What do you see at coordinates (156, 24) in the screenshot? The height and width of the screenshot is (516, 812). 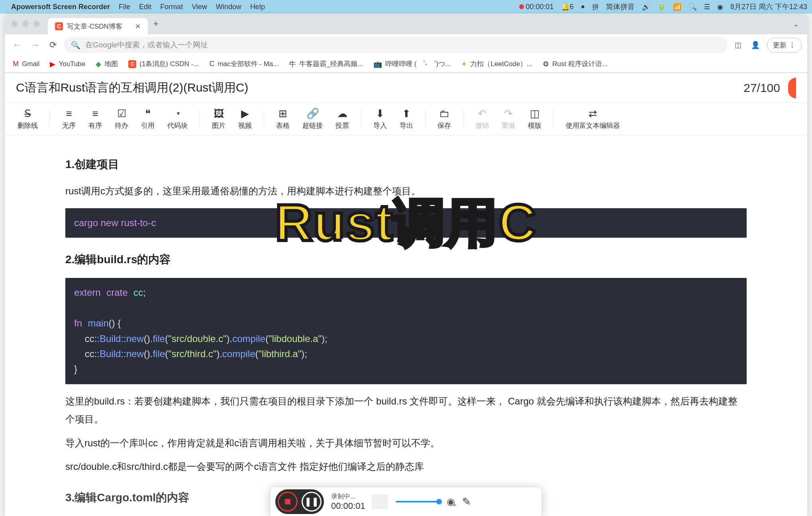 I see `new-tab-button: +` at bounding box center [156, 24].